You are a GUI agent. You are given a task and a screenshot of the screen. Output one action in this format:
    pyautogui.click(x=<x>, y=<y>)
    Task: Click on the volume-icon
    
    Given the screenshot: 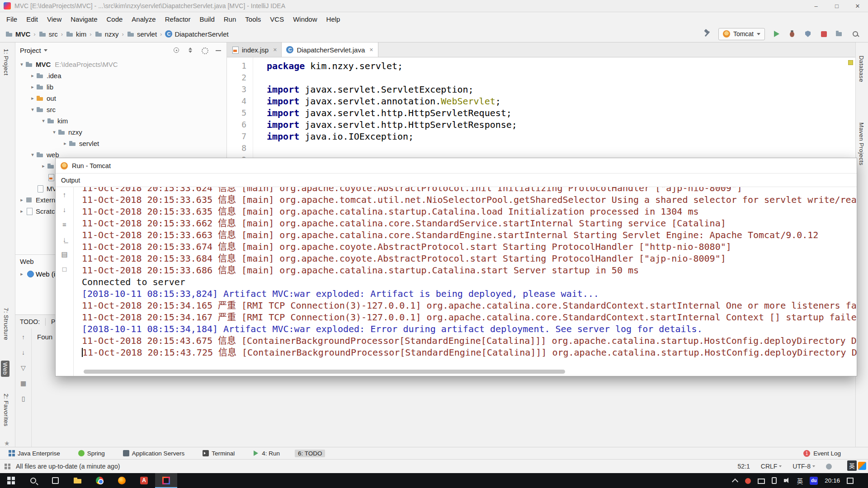 What is the action you would take?
    pyautogui.click(x=787, y=481)
    